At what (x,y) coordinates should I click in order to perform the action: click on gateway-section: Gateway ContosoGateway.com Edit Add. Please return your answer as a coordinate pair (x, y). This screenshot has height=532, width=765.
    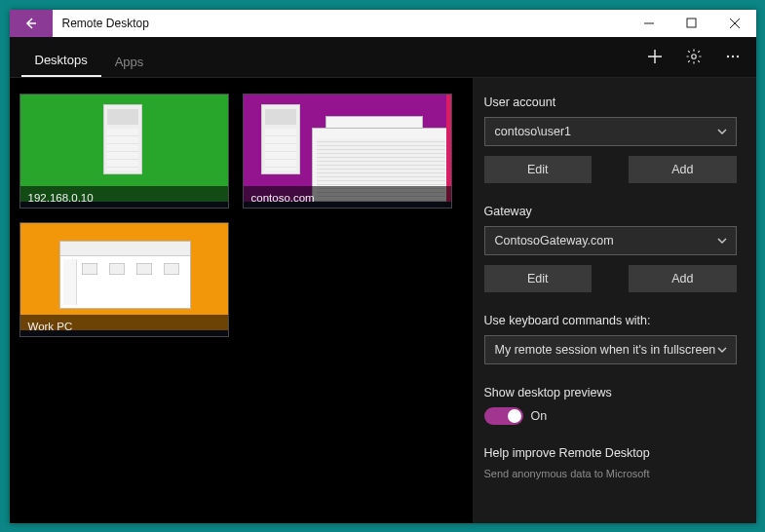
    Looking at the image, I should click on (610, 248).